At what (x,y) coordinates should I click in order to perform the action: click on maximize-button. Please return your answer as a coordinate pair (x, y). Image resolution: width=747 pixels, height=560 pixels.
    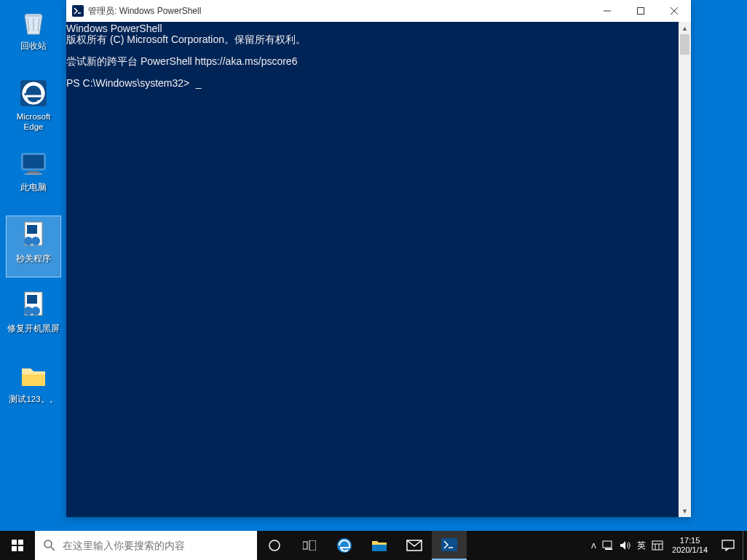
    Looking at the image, I should click on (641, 11).